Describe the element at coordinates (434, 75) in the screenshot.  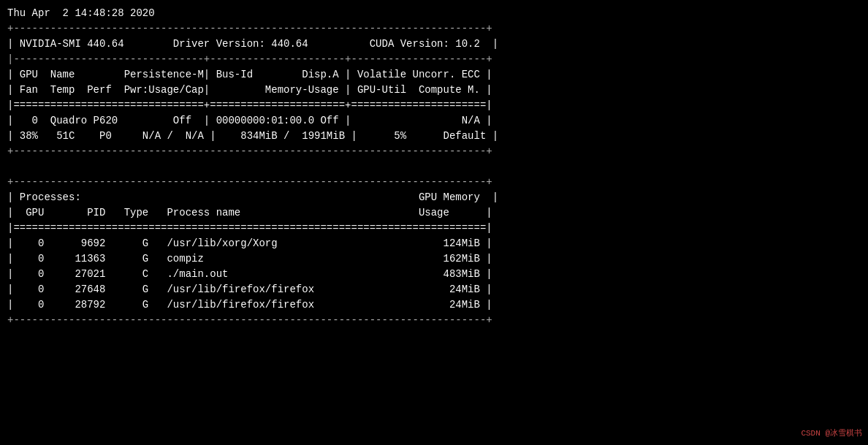
I see `col-header1: | GPU Name Persistence-M| Bus-Id Disp.A …` at that location.